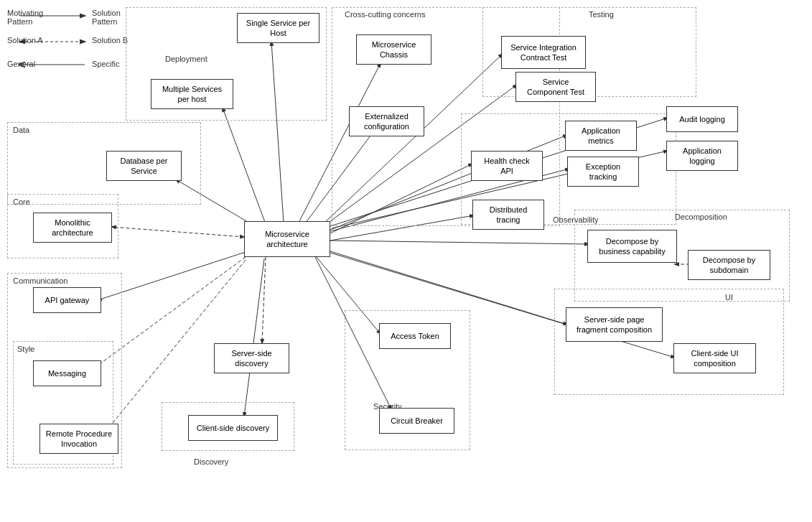 Image resolution: width=812 pixels, height=522 pixels. Describe the element at coordinates (211, 462) in the screenshot. I see `discovery-label: Discovery` at that location.